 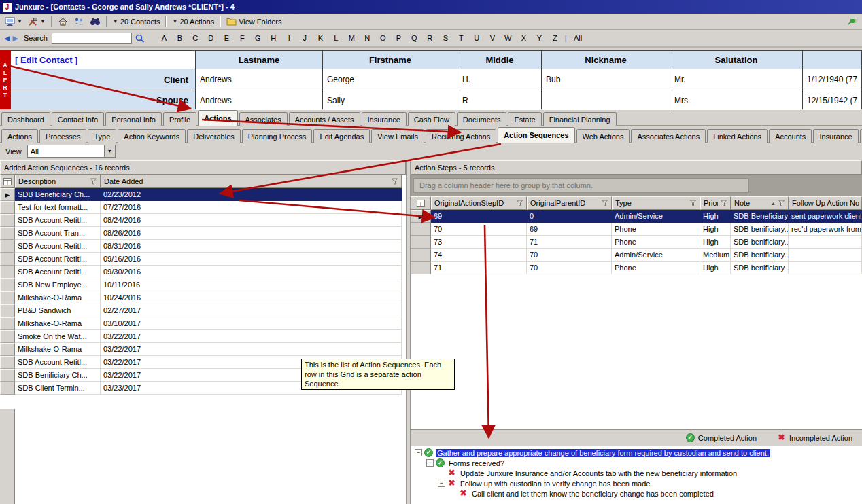 What do you see at coordinates (835, 136) in the screenshot?
I see `tab-secondary: Insurance` at bounding box center [835, 136].